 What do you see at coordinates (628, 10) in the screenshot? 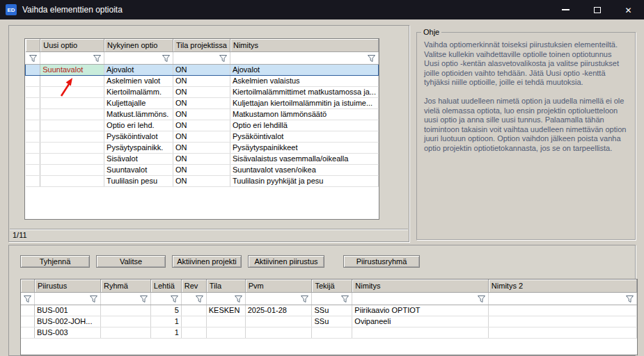
I see `close-button` at bounding box center [628, 10].